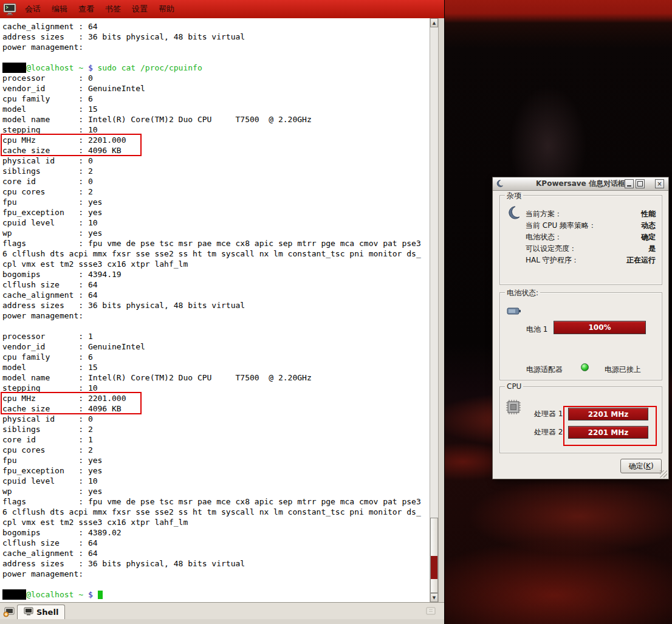 This screenshot has height=624, width=672. What do you see at coordinates (514, 311) in the screenshot?
I see `battery-icon` at bounding box center [514, 311].